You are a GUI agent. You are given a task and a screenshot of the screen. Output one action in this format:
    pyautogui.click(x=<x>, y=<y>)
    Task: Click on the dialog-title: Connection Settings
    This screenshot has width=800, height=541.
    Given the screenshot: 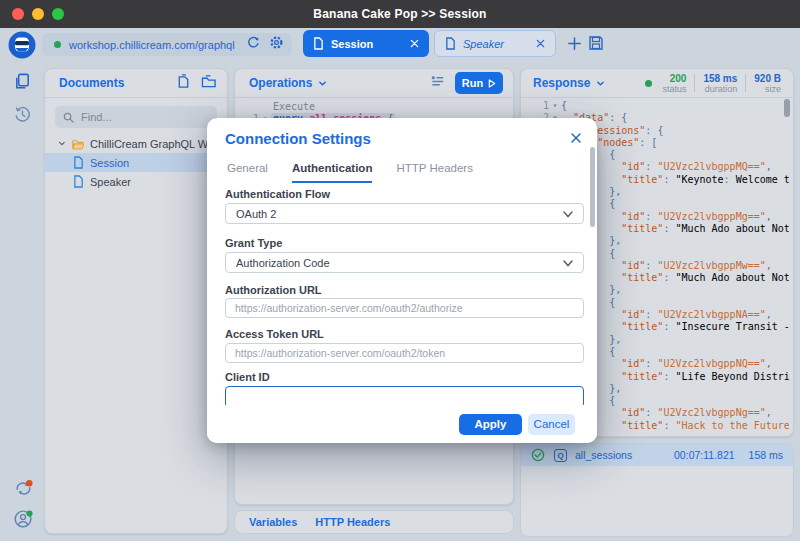 What is the action you would take?
    pyautogui.click(x=298, y=138)
    